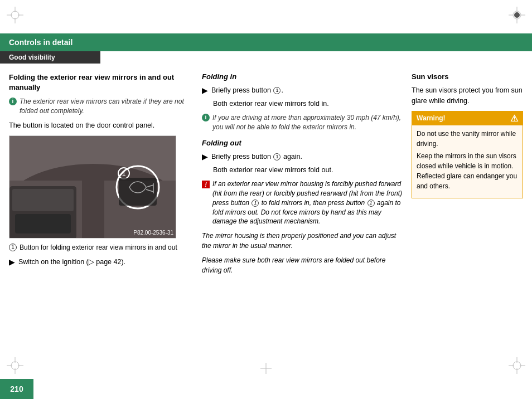 This screenshot has width=532, height=399. Describe the element at coordinates (153, 233) in the screenshot. I see `image-label: P82.00-2536-31` at that location.